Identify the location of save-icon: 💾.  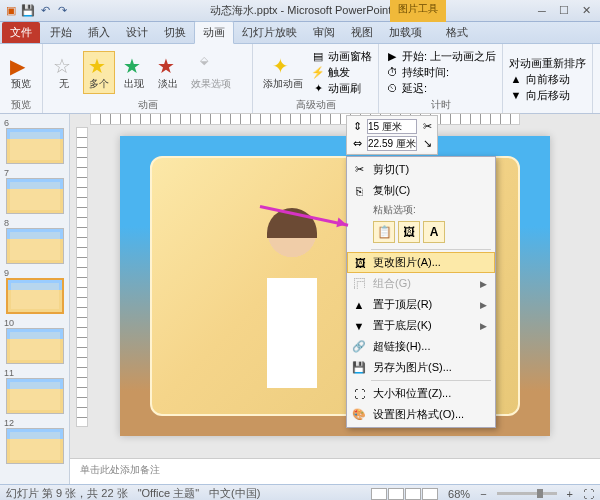
(28, 11).